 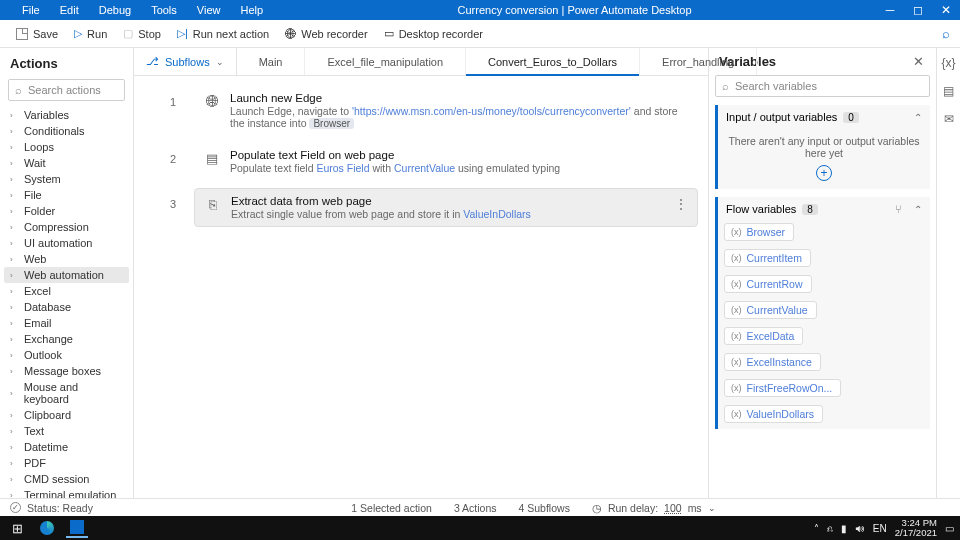 What do you see at coordinates (66, 243) in the screenshot?
I see `action-category: ›UI automation` at bounding box center [66, 243].